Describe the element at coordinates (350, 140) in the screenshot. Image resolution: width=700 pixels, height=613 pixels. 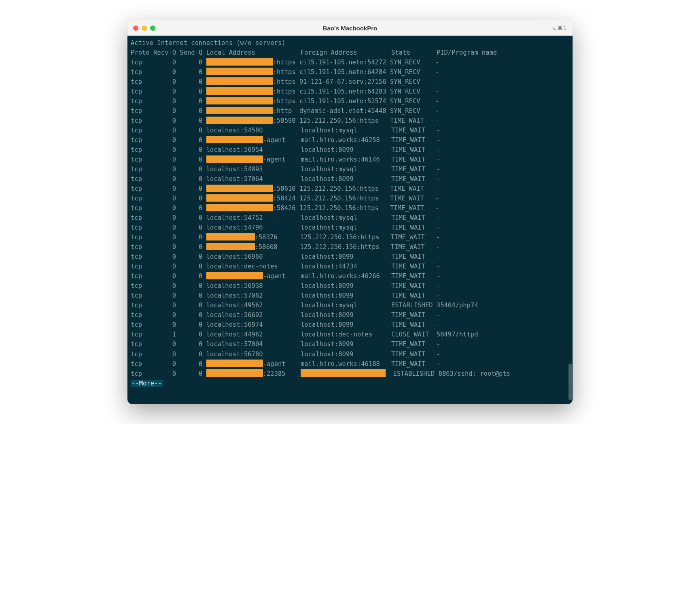
I see `table-row: tcp 0 0 -agent mail.hiro.works:46258 TIM…` at that location.